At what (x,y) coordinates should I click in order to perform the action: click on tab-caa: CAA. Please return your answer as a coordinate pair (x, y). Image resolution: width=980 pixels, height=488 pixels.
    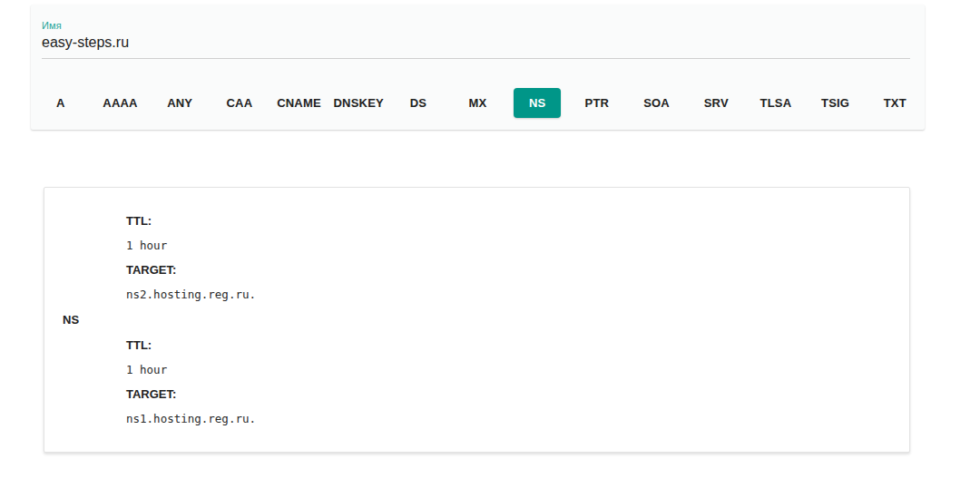
    Looking at the image, I should click on (240, 102).